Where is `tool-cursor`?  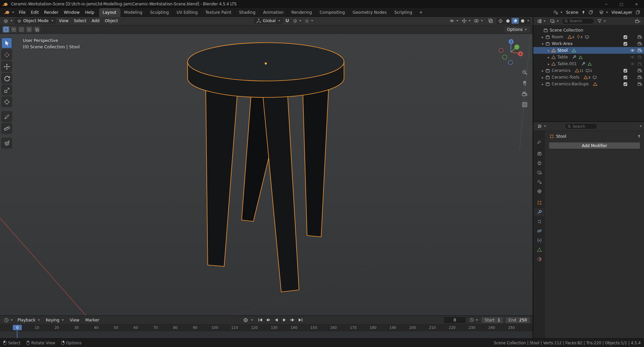 tool-cursor is located at coordinates (7, 55).